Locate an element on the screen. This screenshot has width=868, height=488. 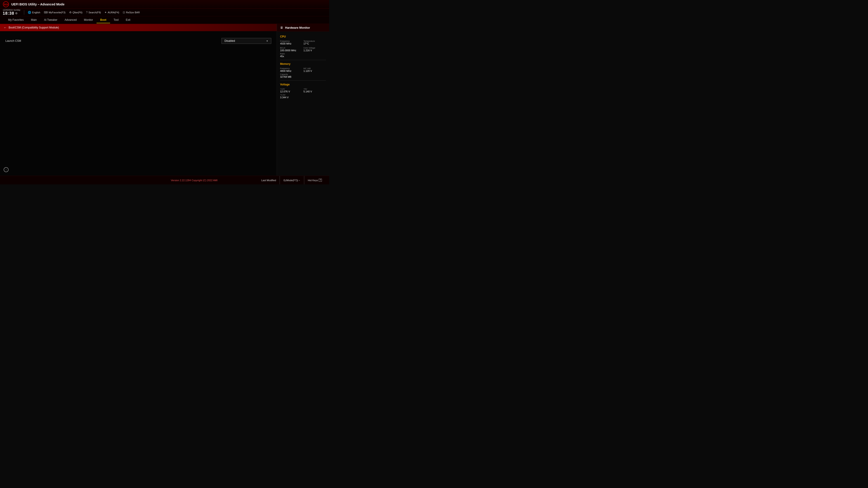
search-label: Search(F9) is located at coordinates (94, 12).